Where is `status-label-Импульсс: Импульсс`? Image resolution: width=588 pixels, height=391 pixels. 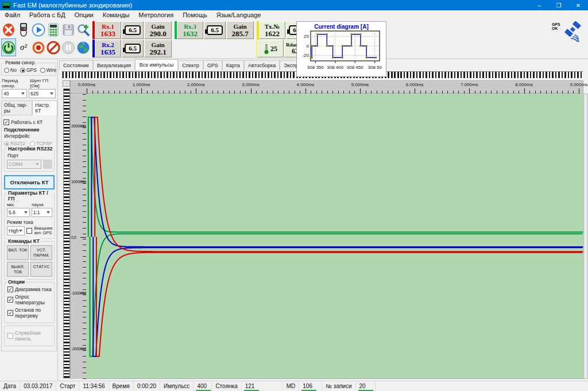 status-label-Импульсс: Импульсс is located at coordinates (177, 386).